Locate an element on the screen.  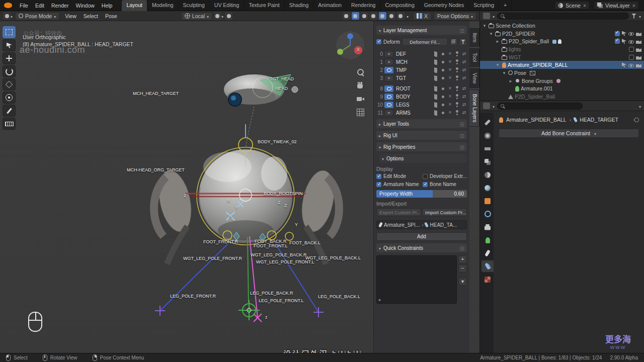
property-width-slider: Property Width 0.60 is located at coordinates (422, 194).